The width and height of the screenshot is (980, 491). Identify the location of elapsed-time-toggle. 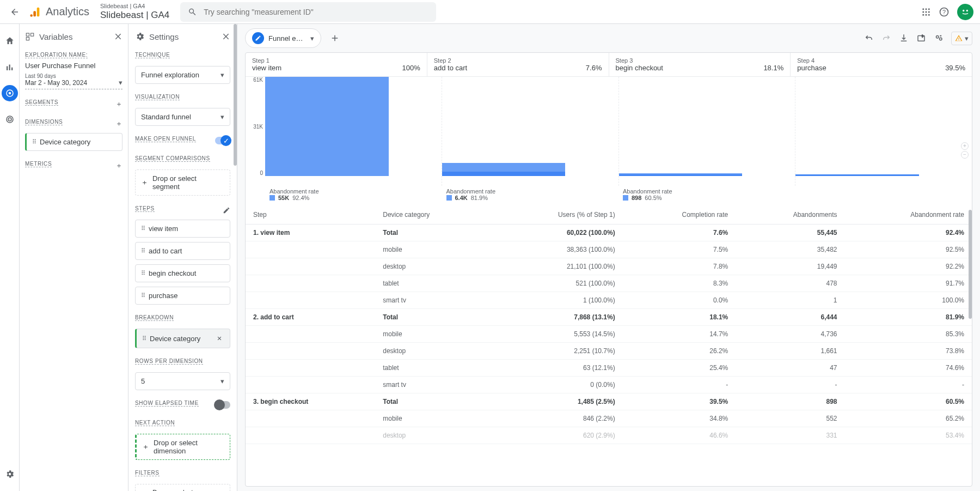
(223, 405).